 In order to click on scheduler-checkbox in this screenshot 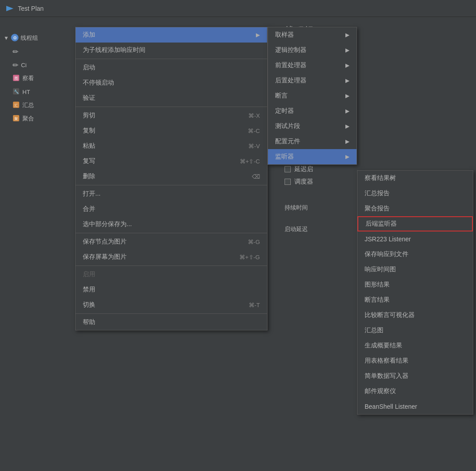, I will do `click(288, 182)`.